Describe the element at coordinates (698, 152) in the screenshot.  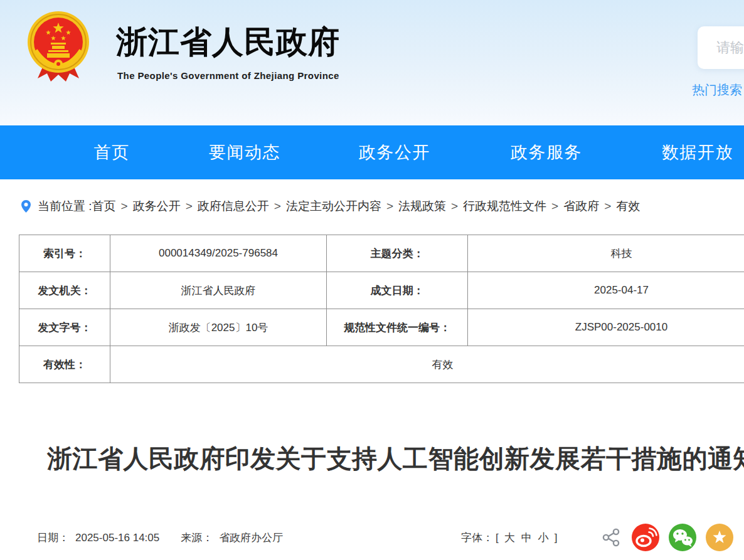
I see `nav-item-open-data: 数据开放` at that location.